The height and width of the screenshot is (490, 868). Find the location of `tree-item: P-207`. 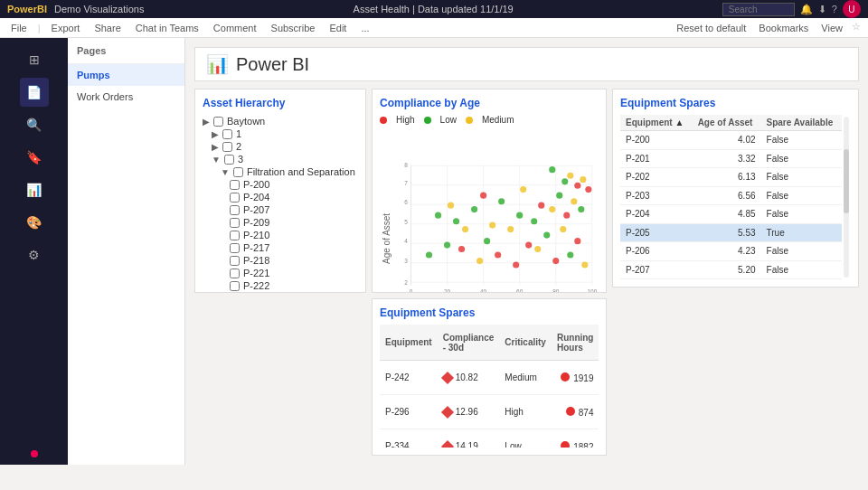

tree-item: P-207 is located at coordinates (280, 210).